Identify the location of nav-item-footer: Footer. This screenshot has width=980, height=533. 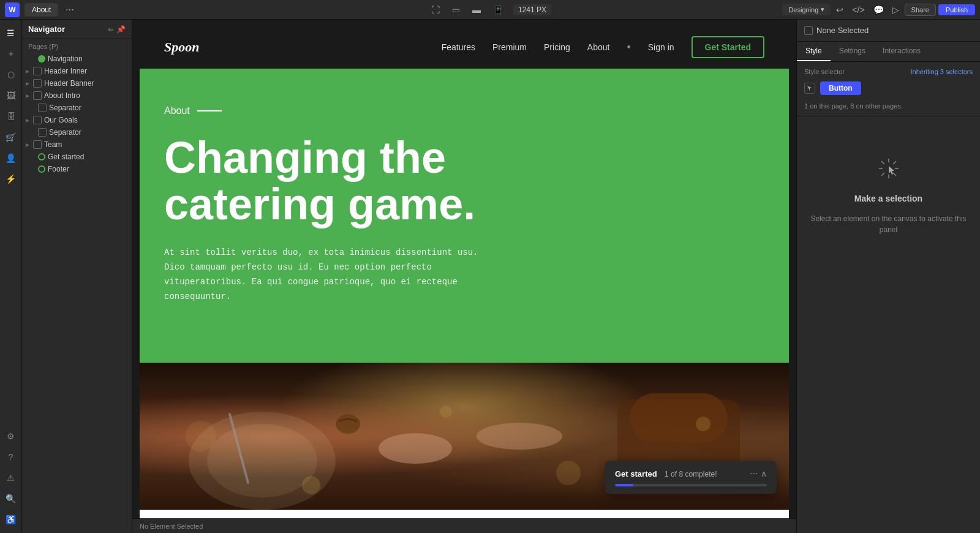
(77, 169).